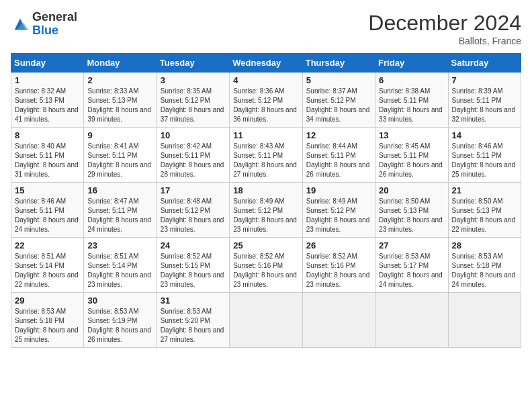 The image size is (532, 411). What do you see at coordinates (484, 100) in the screenshot?
I see `calendar-cell: 7Sunrise: 8:39 AMSunset: 5:11 PMDaylight…` at bounding box center [484, 100].